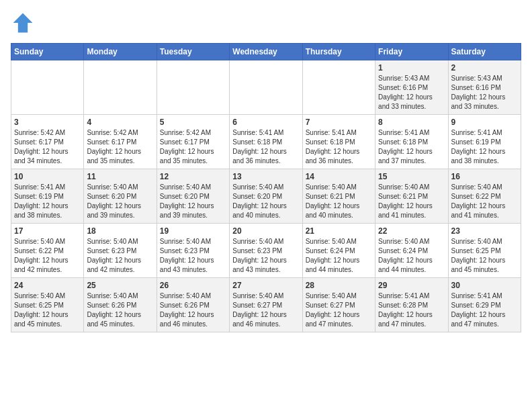  Describe the element at coordinates (485, 122) in the screenshot. I see `day-number: 9` at that location.